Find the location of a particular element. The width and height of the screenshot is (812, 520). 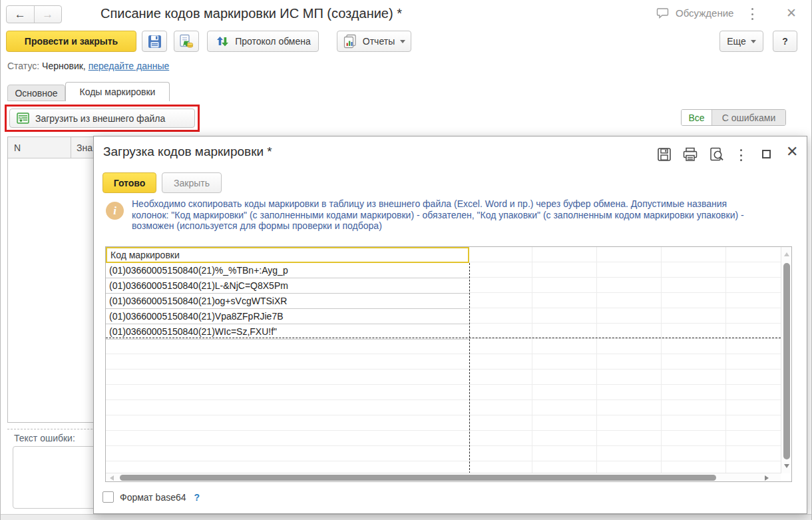

done-button: Готово is located at coordinates (129, 182).